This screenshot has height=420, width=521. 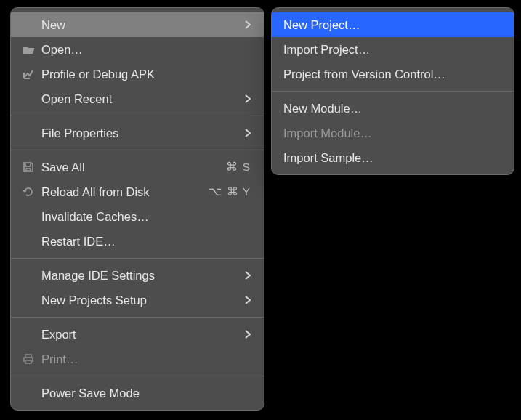 I want to click on menu-item-label: Open…, so click(x=146, y=49).